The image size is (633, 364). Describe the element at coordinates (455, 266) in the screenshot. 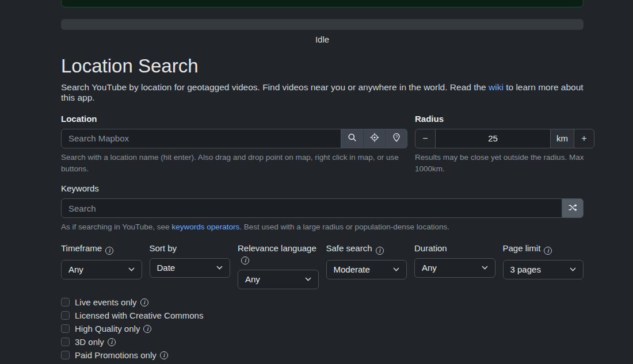

I see `filter-duration: Duration Any` at that location.